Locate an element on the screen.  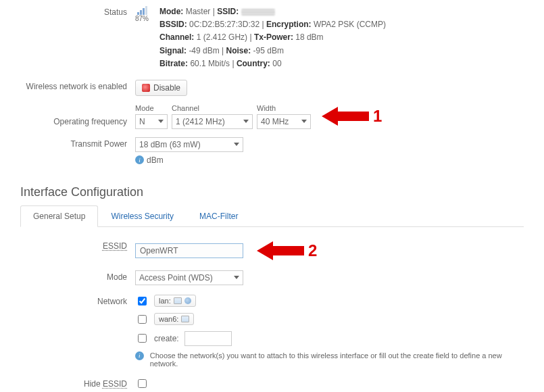
network-hint: Choose the network(s) you want to attach… is located at coordinates (337, 360).